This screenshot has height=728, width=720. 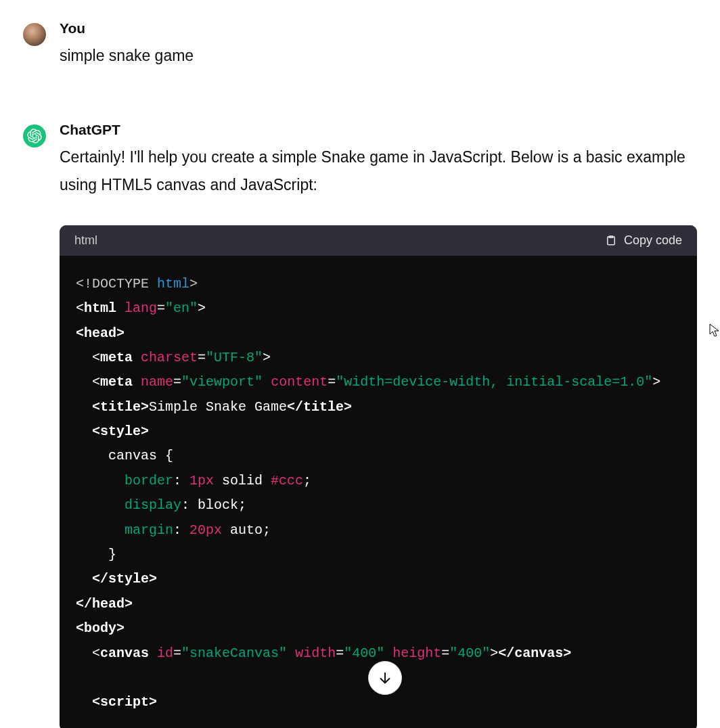 I want to click on user-message-text: simple snake game, so click(x=378, y=55).